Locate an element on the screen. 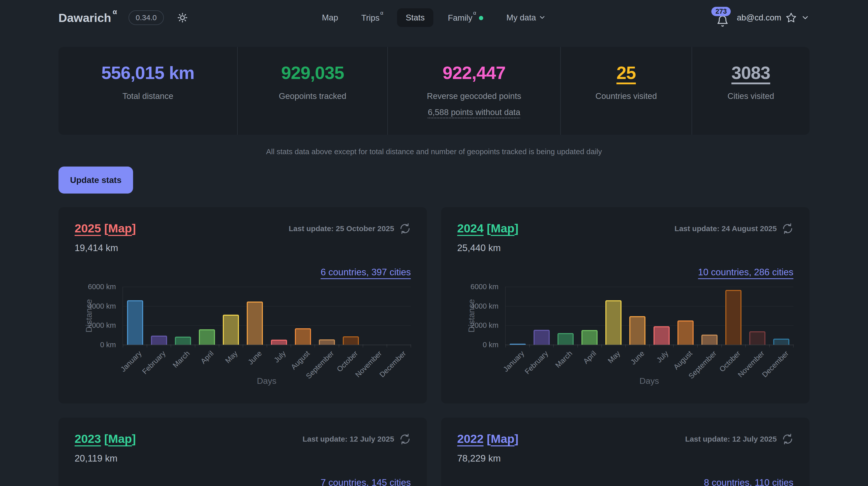  year-link-2023: 2023 is located at coordinates (88, 439).